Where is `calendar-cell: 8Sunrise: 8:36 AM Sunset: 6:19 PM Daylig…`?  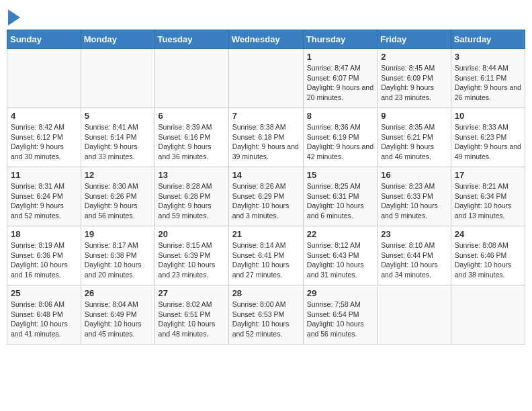 calendar-cell: 8Sunrise: 8:36 AM Sunset: 6:19 PM Daylig… is located at coordinates (340, 138).